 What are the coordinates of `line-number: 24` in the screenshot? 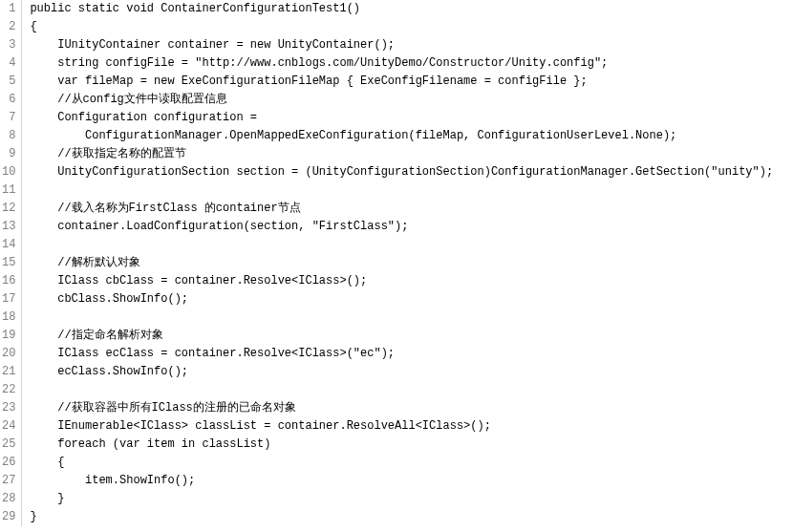 It's located at (9, 426).